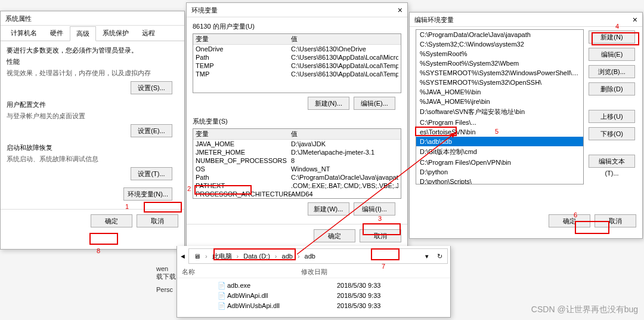 Image resolution: width=644 pixels, height=320 pixels. Describe the element at coordinates (500, 101) in the screenshot. I see `list-item: %JAVA_HOME%\jre\bin` at that location.